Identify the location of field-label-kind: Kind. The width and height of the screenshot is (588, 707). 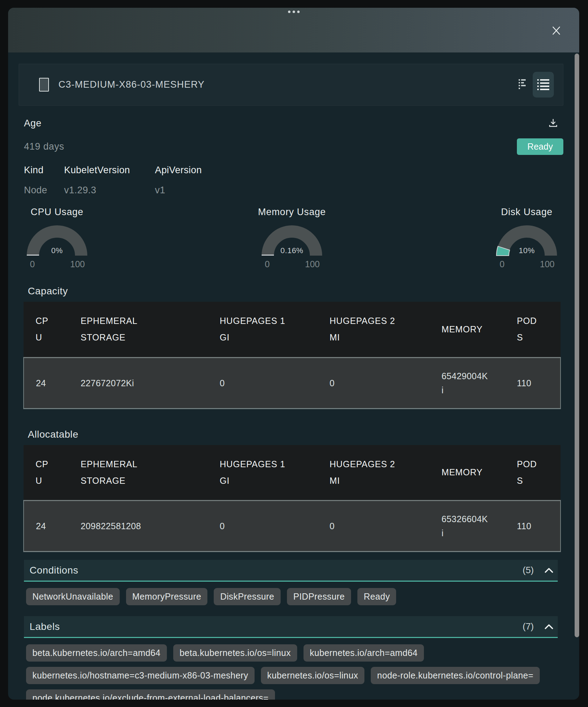
(44, 170).